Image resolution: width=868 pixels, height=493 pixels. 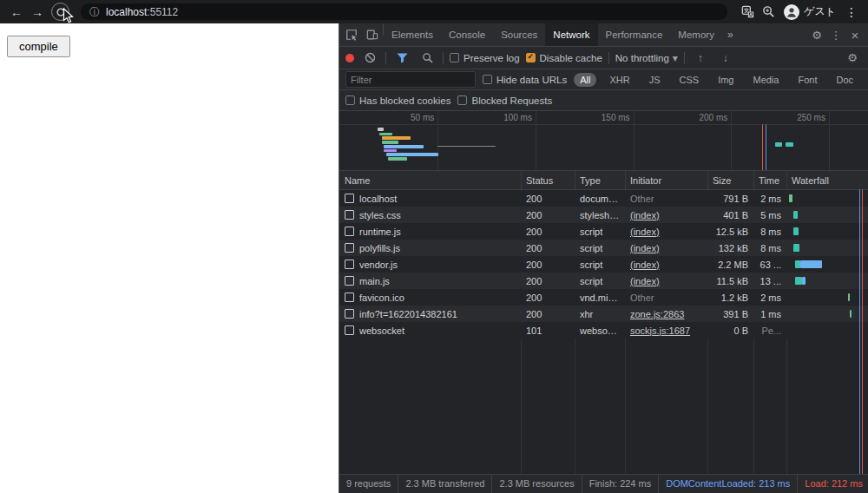 What do you see at coordinates (411, 80) in the screenshot?
I see `filter-input` at bounding box center [411, 80].